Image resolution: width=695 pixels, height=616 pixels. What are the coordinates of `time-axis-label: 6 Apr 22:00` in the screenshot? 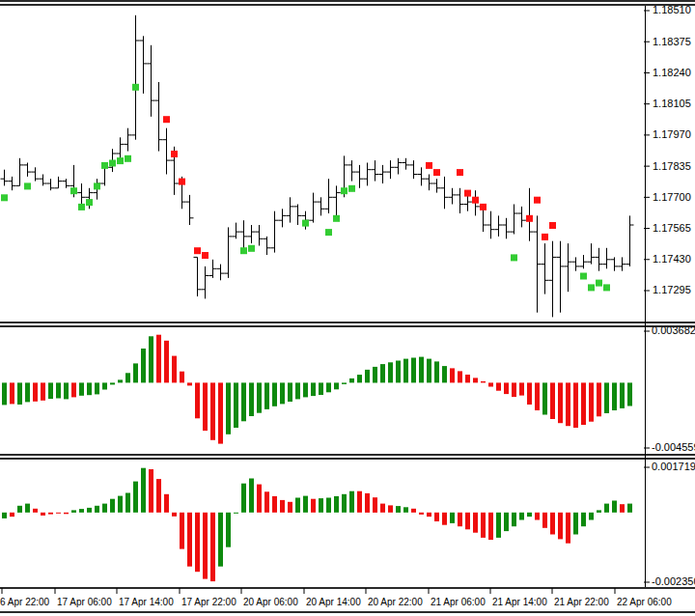 It's located at (25, 602).